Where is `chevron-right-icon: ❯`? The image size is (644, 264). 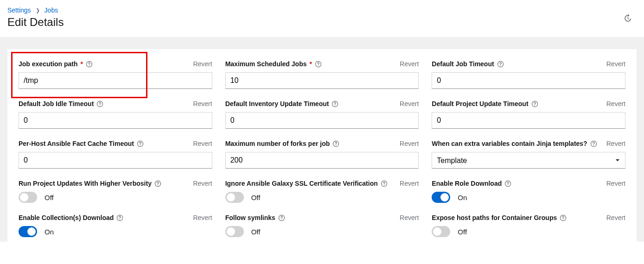
chevron-right-icon: ❯ is located at coordinates (38, 10).